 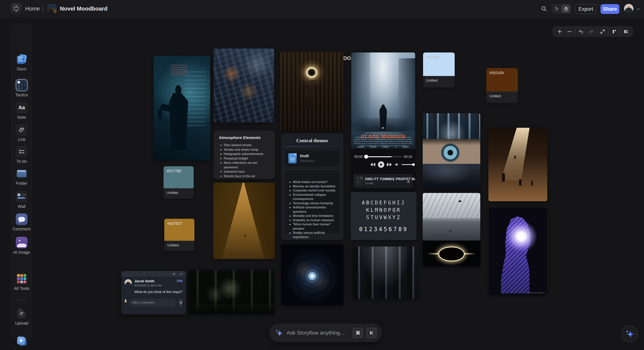 What do you see at coordinates (504, 177) in the screenshot?
I see `figure-art` at bounding box center [504, 177].